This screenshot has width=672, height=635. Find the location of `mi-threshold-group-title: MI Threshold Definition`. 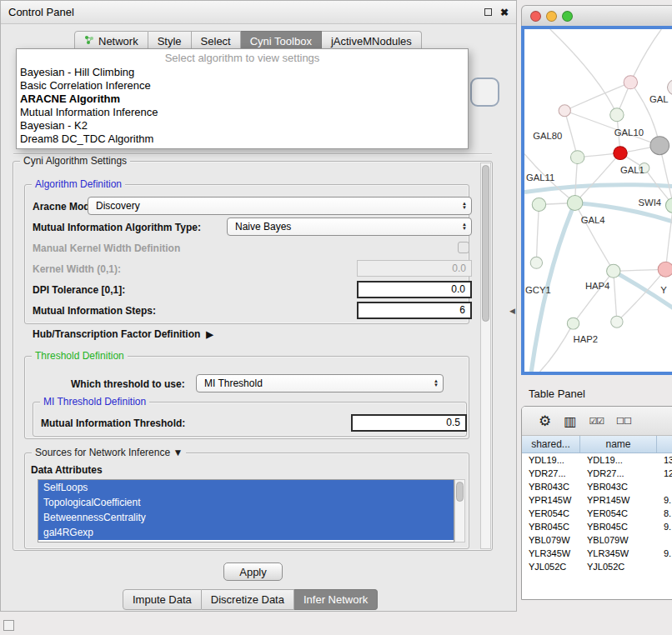

mi-threshold-group-title: MI Threshold Definition is located at coordinates (95, 402).